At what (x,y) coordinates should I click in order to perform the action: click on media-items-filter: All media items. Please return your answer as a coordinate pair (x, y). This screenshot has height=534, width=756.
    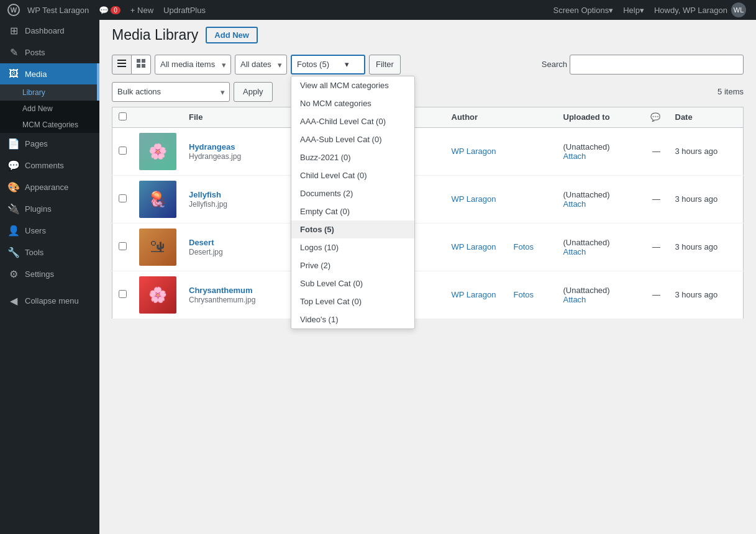
    Looking at the image, I should click on (193, 65).